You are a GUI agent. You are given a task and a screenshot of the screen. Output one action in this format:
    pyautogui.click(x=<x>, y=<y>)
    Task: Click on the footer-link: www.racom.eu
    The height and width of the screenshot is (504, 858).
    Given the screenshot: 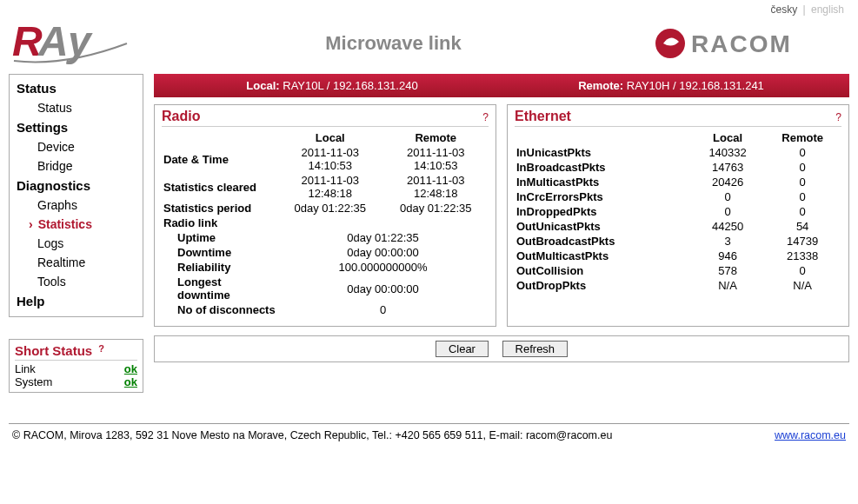 What is the action you would take?
    pyautogui.click(x=810, y=435)
    